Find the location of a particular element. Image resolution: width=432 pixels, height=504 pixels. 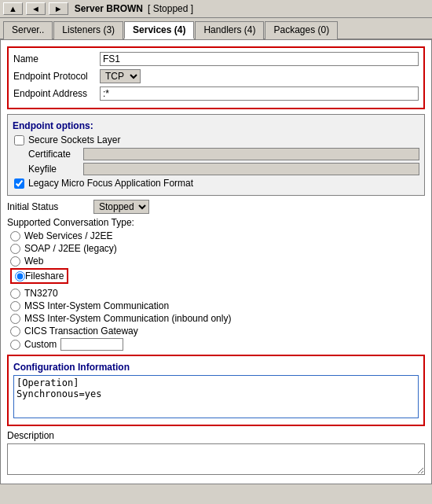

description-textarea is located at coordinates (216, 459).